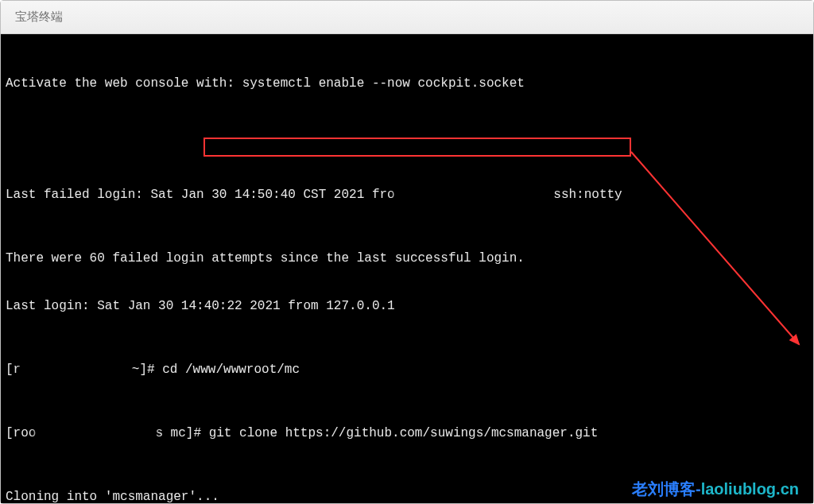  What do you see at coordinates (407, 306) in the screenshot?
I see `terminal-line: Last login: Sat Jan 30 14:40:22 2021 fro…` at bounding box center [407, 306].